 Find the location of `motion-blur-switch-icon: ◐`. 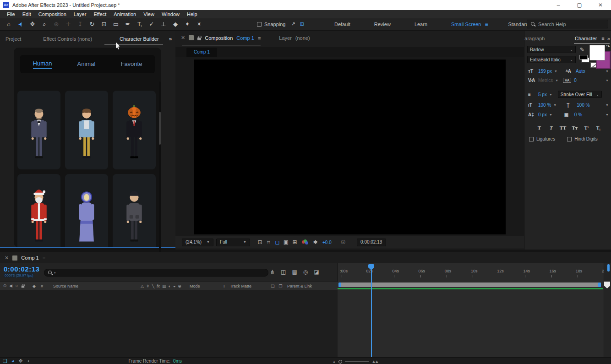

motion-blur-switch-icon: ◐ is located at coordinates (169, 286).